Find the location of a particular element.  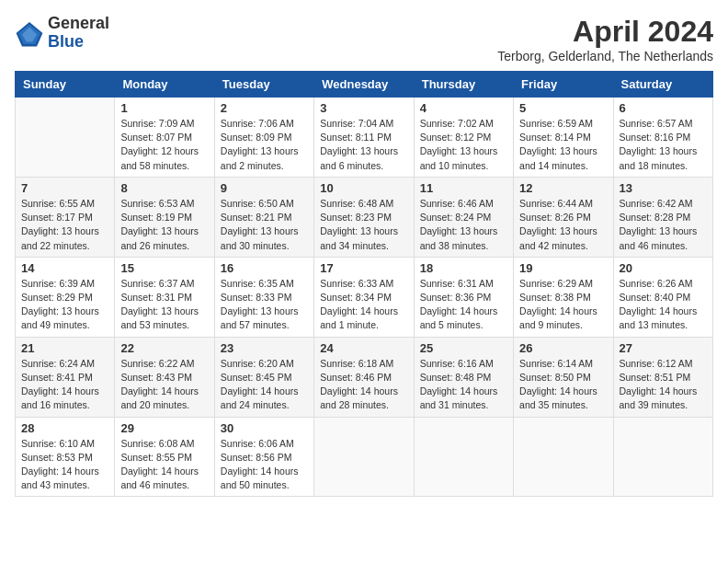

calendar-day-cell: 3Sunrise: 7:04 AMSunset: 8:11 PMDaylight… is located at coordinates (364, 138).